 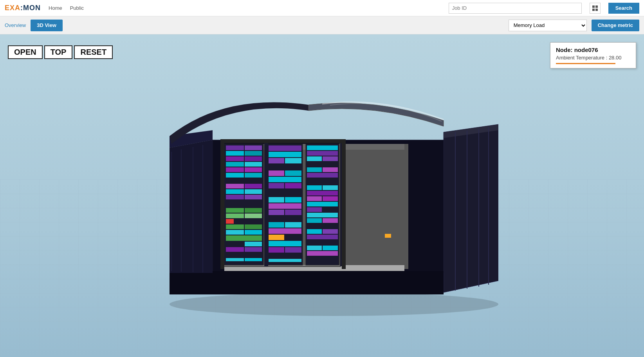 What do you see at coordinates (77, 8) in the screenshot?
I see `public-nav-link: Public` at bounding box center [77, 8].